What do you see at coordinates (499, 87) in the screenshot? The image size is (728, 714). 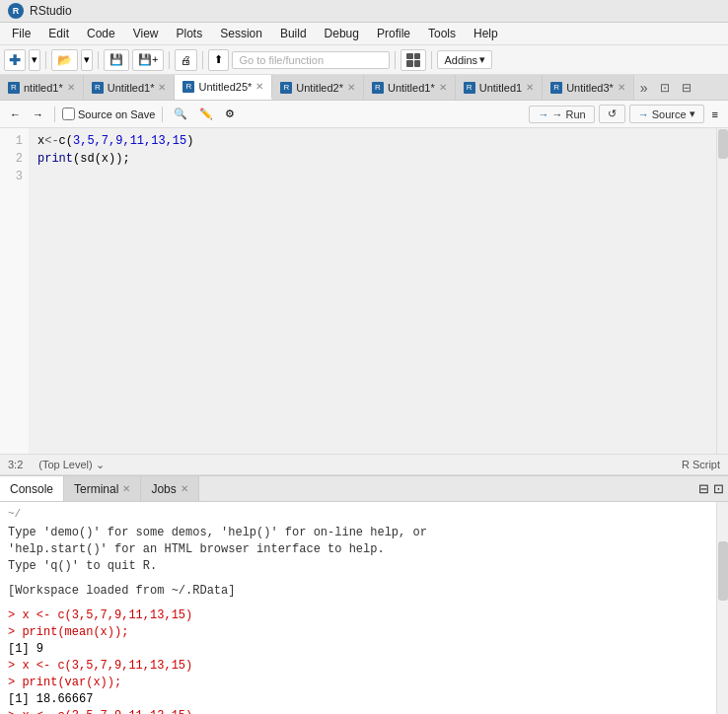 I see `tab-untitled1c: R Untitled1 ✕` at bounding box center [499, 87].